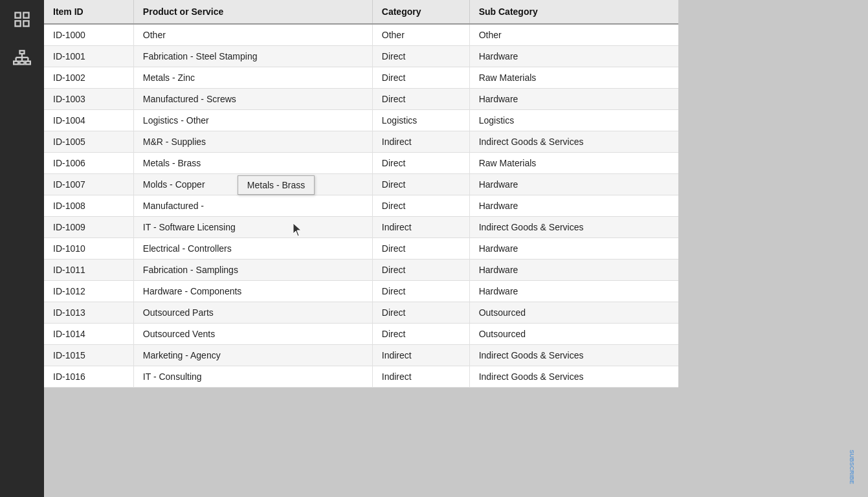 This screenshot has width=868, height=497. Describe the element at coordinates (361, 100) in the screenshot. I see `table-row: ID-1003Manufactured - ScrewsDirectHardwa…` at that location.